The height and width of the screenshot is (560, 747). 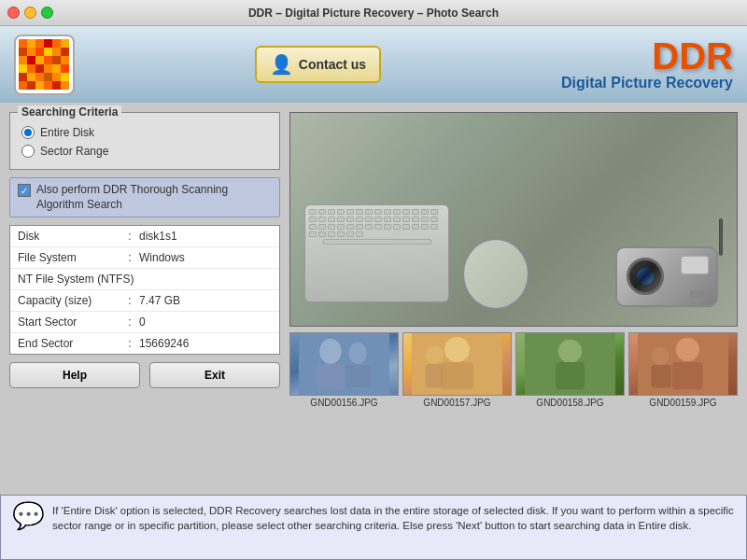 I want to click on filesystem-value: Windows, so click(x=205, y=258).